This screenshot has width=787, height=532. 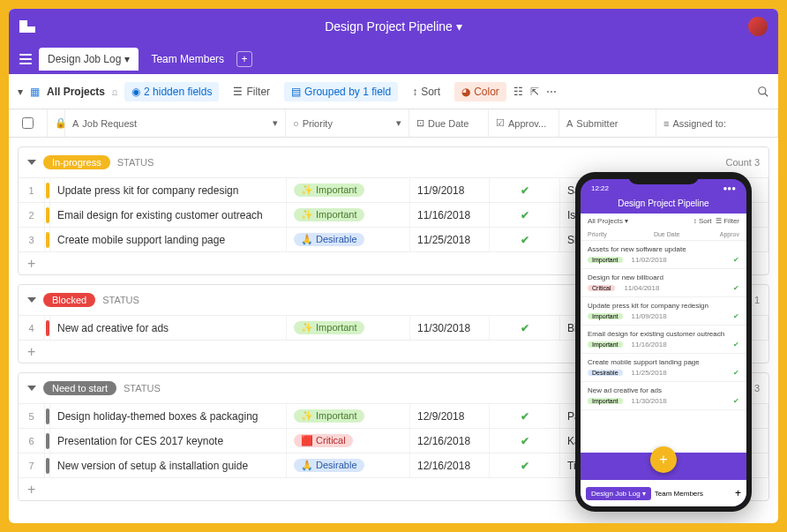 What do you see at coordinates (394, 26) in the screenshot?
I see `base-title: Design Project Pipeline ▾` at bounding box center [394, 26].